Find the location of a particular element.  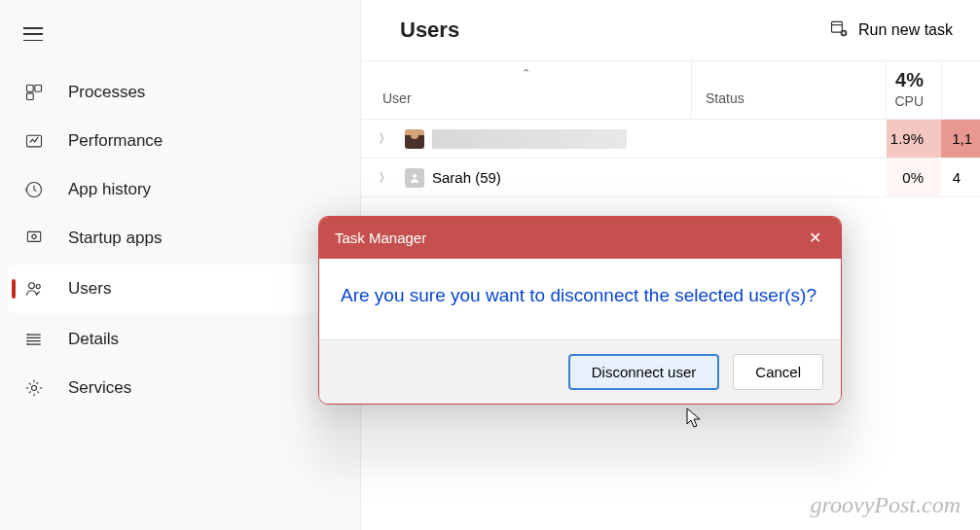

sidebar-item-details: Details is located at coordinates (180, 339).